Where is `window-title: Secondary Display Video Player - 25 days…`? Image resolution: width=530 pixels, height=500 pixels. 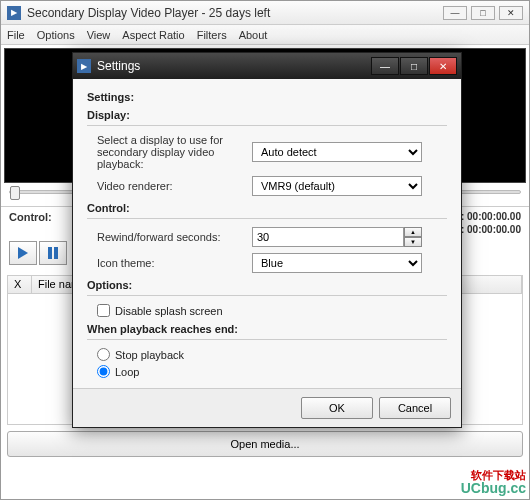
window-title: Secondary Display Video Player - 25 days… is located at coordinates (235, 13).